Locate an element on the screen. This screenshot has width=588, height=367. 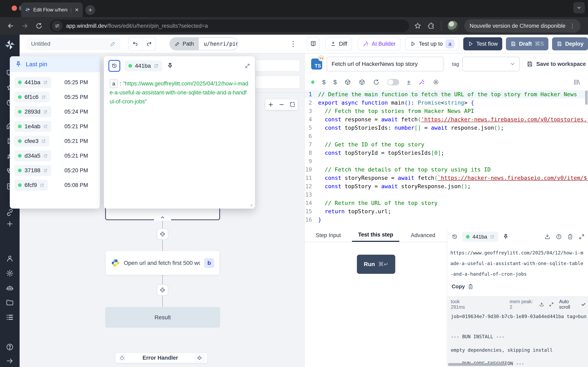
add-error-handler-button is located at coordinates (199, 358).